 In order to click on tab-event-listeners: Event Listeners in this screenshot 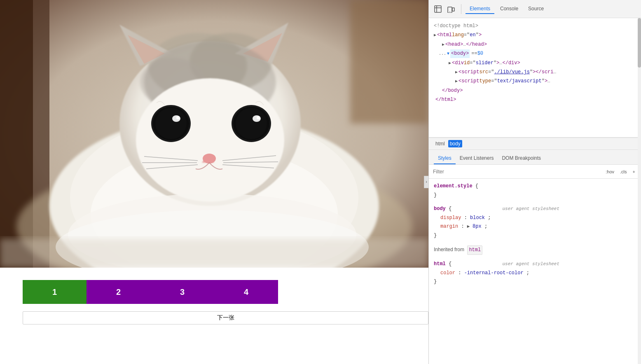, I will do `click(477, 159)`.